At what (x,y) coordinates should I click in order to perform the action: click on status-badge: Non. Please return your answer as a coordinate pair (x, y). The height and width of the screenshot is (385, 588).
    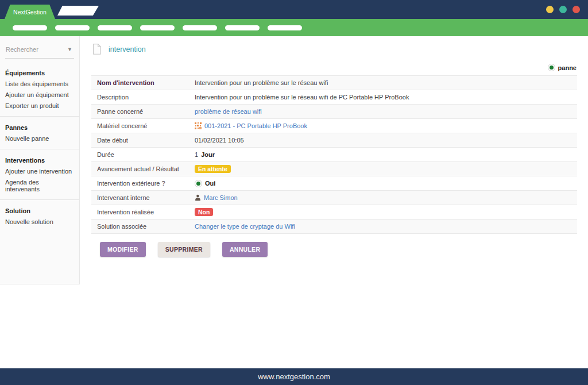
    Looking at the image, I should click on (204, 213).